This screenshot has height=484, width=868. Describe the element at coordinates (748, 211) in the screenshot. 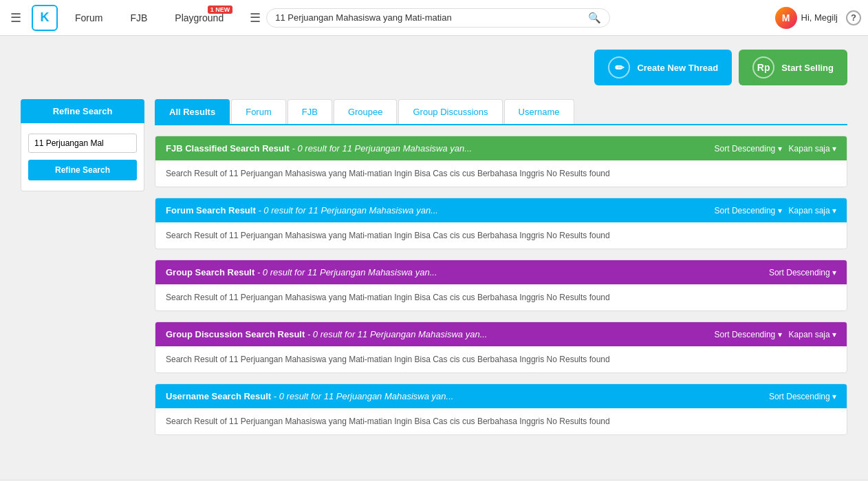

I see `forum-sort-dropdown: Sort Descending ▾` at that location.